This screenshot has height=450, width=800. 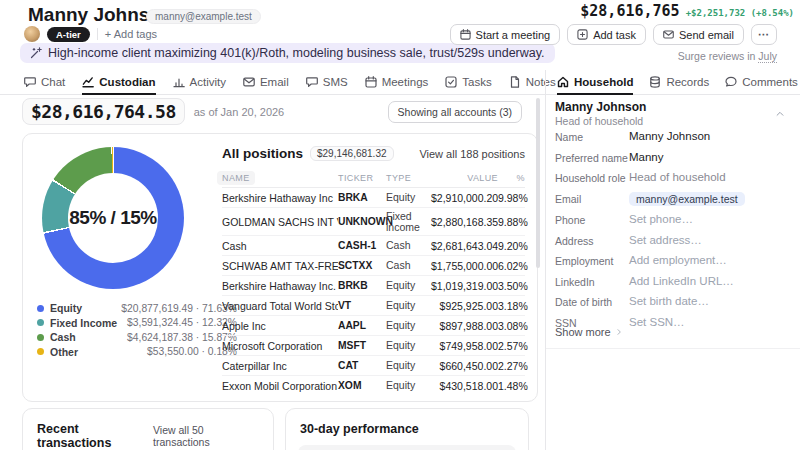 What do you see at coordinates (764, 34) in the screenshot?
I see `more-actions-button: ⋯` at bounding box center [764, 34].